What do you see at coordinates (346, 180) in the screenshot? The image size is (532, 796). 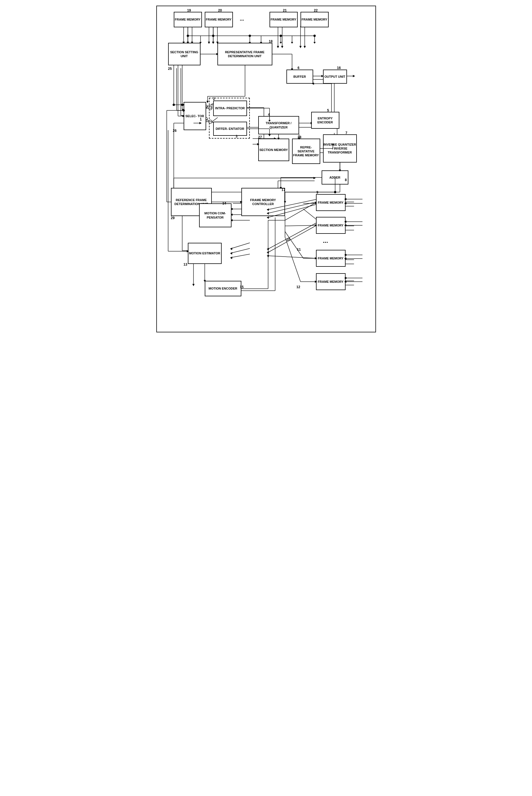 I see `label-8: 8` at bounding box center [346, 180].